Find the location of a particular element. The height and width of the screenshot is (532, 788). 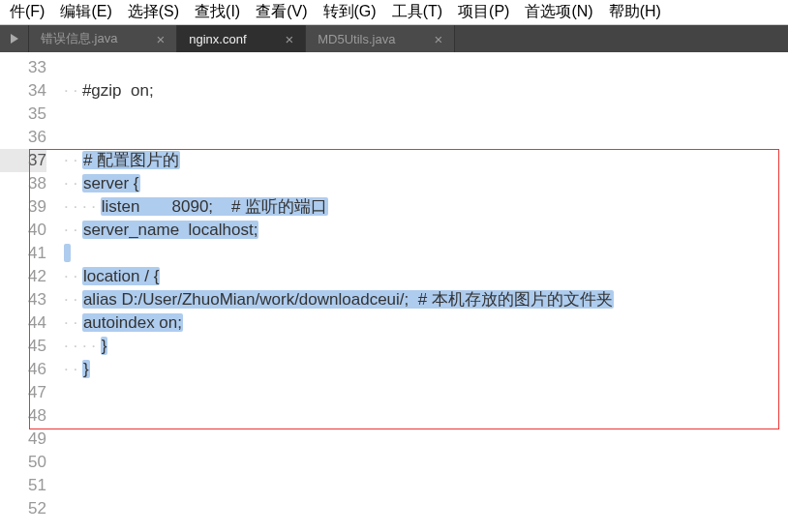

menu-item-8: 首选项(N) is located at coordinates (559, 12).